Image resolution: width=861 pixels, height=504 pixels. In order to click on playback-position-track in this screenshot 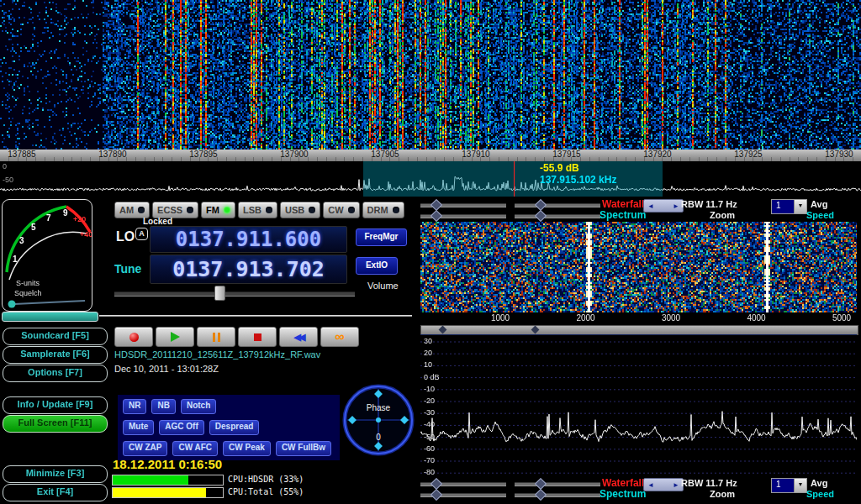, I will do `click(256, 316)`.